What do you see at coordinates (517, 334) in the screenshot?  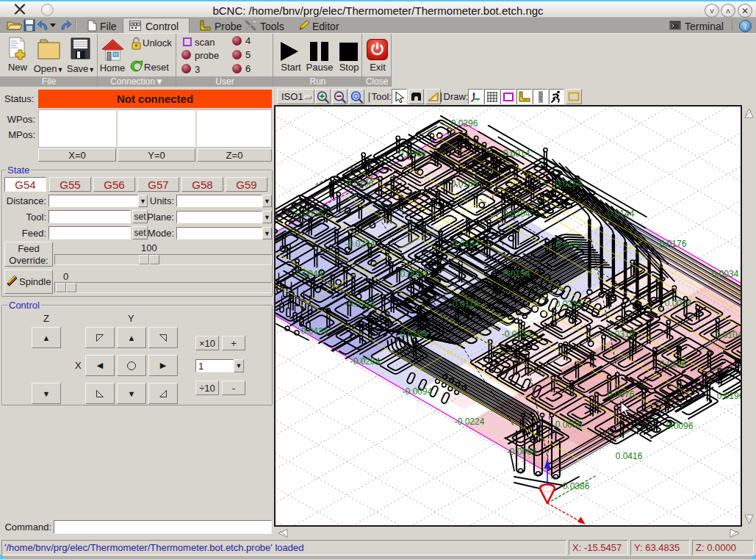 I see `svg-text: -0.0034` at bounding box center [517, 334].